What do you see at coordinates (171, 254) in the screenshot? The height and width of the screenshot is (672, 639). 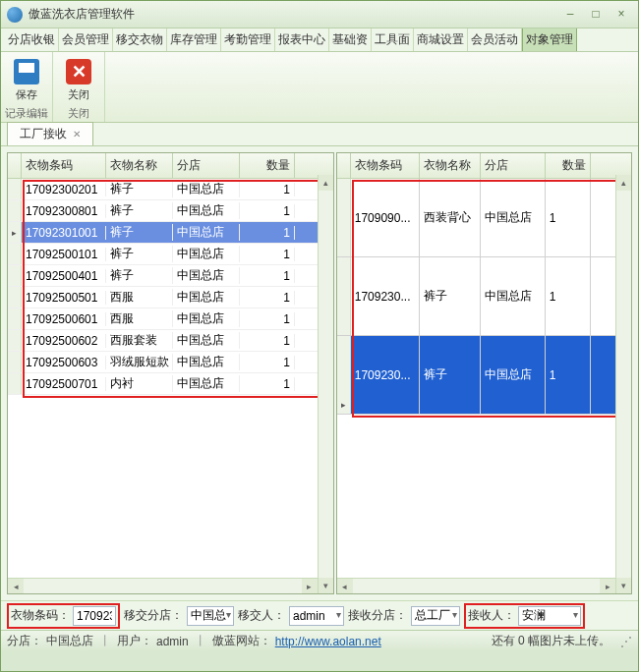 I see `table-row: 17092500101裤子中国总店1` at bounding box center [171, 254].